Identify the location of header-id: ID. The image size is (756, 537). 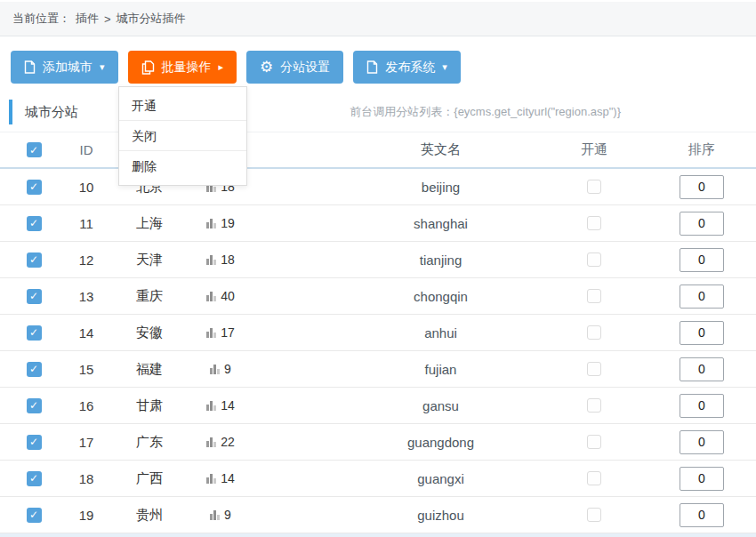
(86, 149).